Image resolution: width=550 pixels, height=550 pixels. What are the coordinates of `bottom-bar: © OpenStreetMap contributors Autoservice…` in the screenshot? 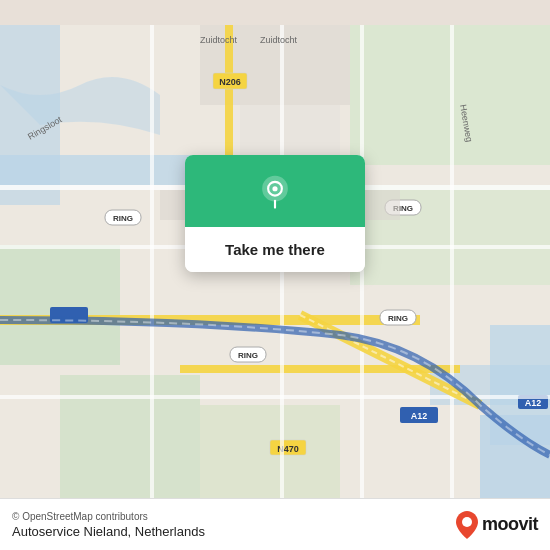 It's located at (275, 524).